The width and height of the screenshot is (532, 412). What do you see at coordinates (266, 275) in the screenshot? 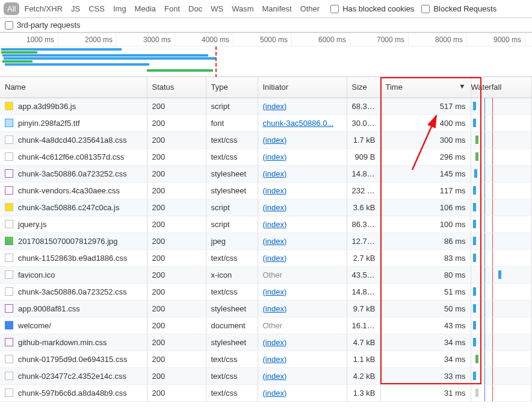
I see `table-row: favicon.ico200x-iconOther43.5 kB80 ms` at bounding box center [266, 275].